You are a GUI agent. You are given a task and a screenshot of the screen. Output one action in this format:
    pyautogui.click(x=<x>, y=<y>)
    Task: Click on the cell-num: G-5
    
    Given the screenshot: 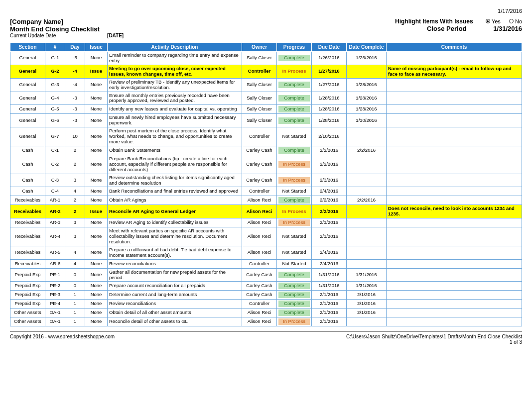 What is the action you would take?
    pyautogui.click(x=55, y=109)
    